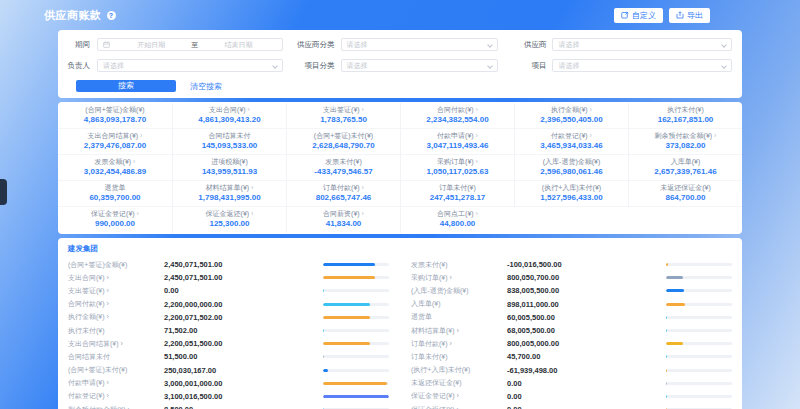 This screenshot has width=800, height=409. Describe the element at coordinates (642, 44) in the screenshot. I see `supplier-select: 请选择` at that location.